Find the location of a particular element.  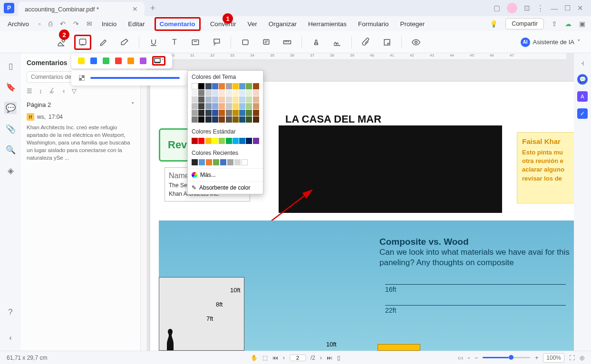

area-highlight-icon is located at coordinates (83, 42).